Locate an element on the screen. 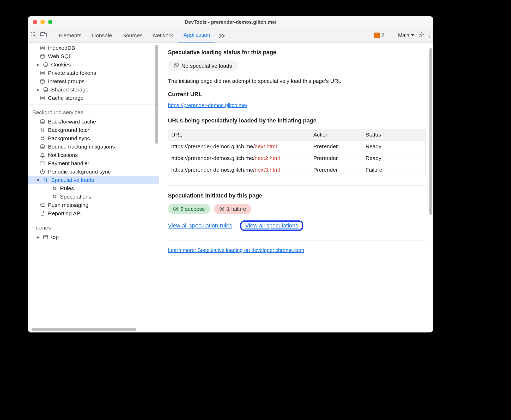  success-badge: 2 success is located at coordinates (189, 209).